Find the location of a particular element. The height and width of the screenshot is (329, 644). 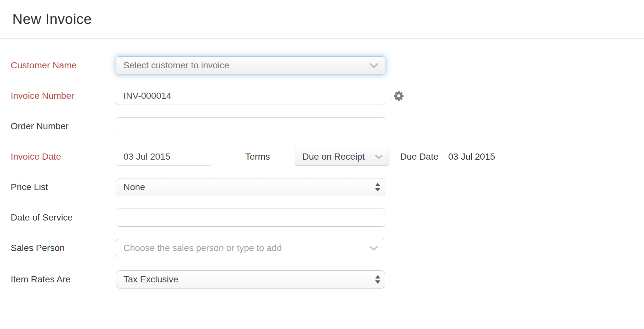

page-title: New Invoice is located at coordinates (52, 19).